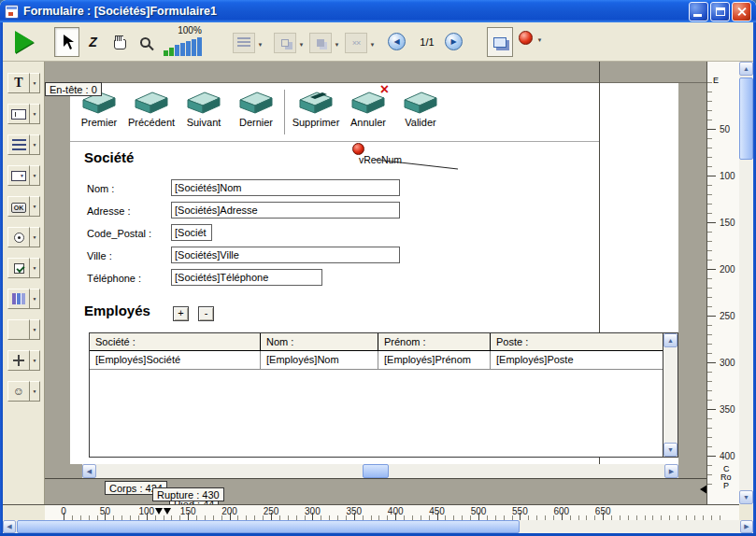 This screenshot has height=536, width=756. I want to click on corps-marker-line, so click(376, 478).